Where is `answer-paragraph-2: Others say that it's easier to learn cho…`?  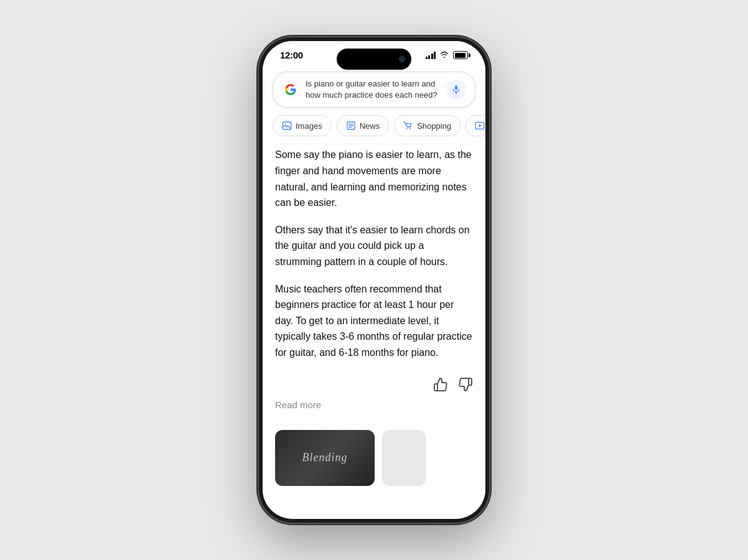
answer-paragraph-2: Others say that it's easier to learn cho… is located at coordinates (374, 246).